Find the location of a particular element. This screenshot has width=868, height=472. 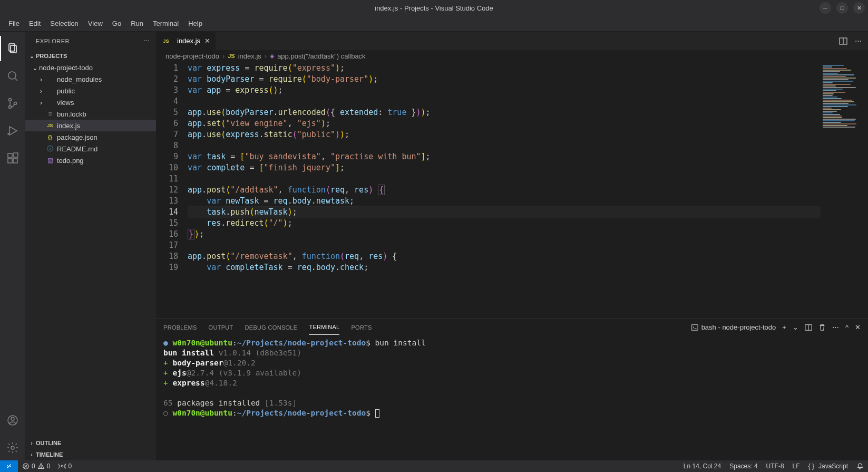

terminal-shell-label: bash - node-project-todo is located at coordinates (734, 327).